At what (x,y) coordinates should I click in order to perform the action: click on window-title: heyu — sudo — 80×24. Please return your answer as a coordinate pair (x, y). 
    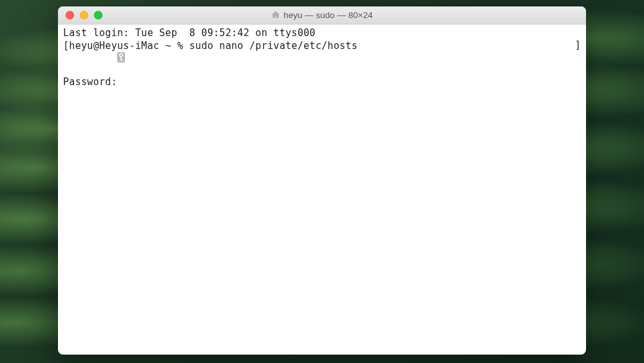
    Looking at the image, I should click on (322, 15).